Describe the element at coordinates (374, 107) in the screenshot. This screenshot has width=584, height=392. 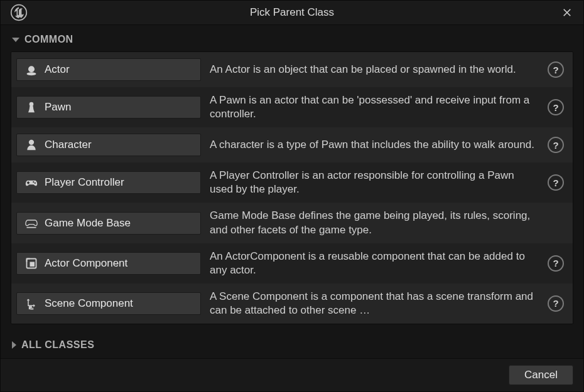
I see `class-description: A Pawn is an actor that can be 'possesse…` at that location.